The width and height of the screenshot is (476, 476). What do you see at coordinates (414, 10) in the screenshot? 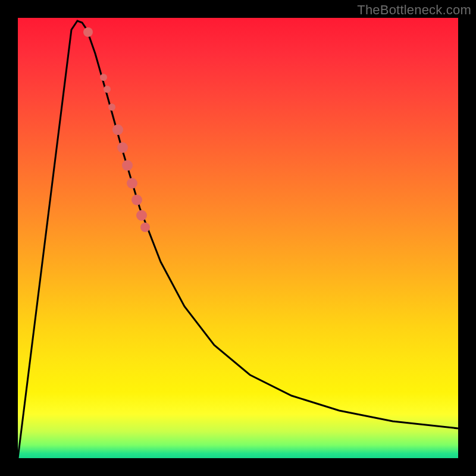
I see `watermark-text: TheBottleneck.com` at bounding box center [414, 10].